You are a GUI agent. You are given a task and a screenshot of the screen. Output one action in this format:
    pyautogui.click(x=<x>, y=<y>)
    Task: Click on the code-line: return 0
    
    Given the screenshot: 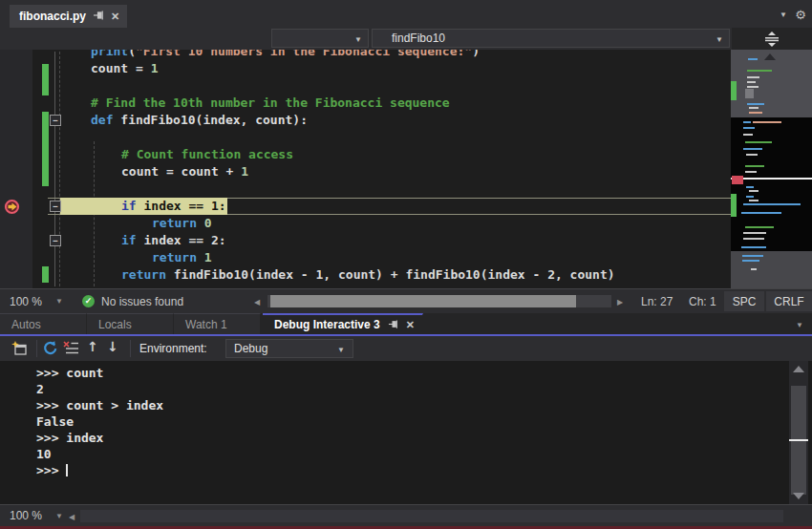 What is the action you would take?
    pyautogui.click(x=182, y=223)
    